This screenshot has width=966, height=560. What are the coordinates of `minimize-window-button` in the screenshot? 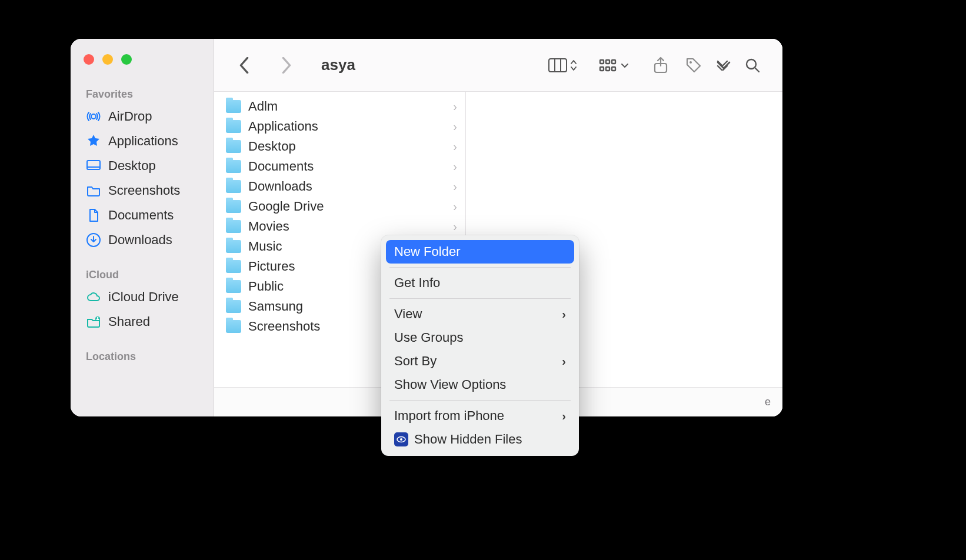 It's located at (108, 59).